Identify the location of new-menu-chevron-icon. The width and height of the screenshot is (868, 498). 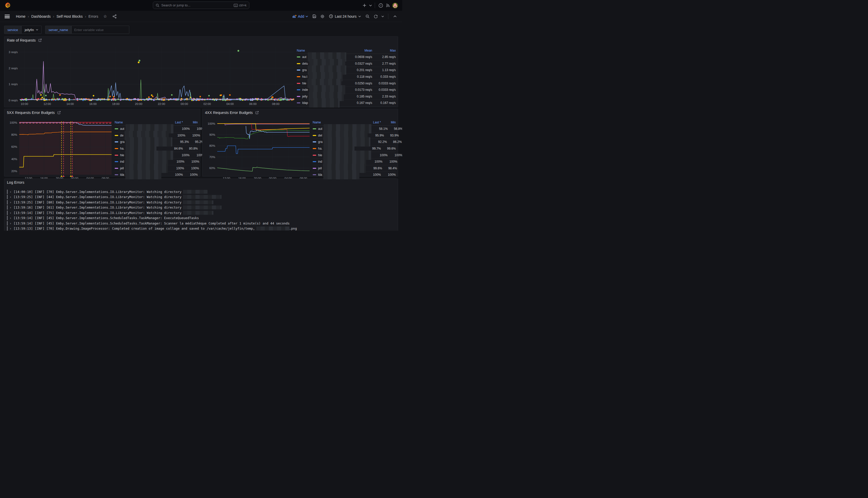
(371, 5).